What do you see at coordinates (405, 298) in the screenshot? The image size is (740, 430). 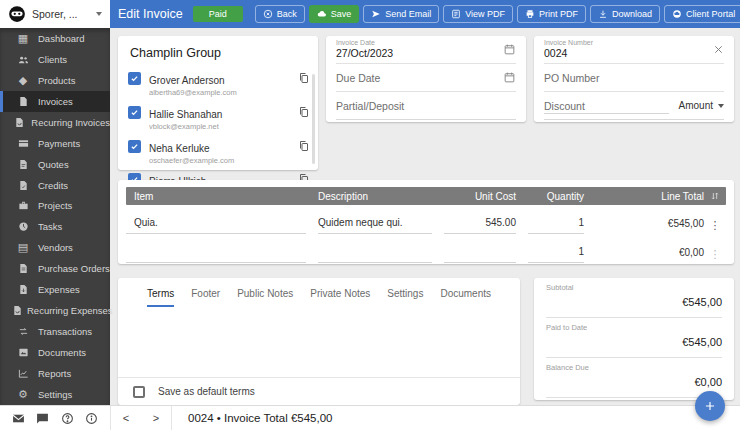 I see `tab-settings: Settings` at bounding box center [405, 298].